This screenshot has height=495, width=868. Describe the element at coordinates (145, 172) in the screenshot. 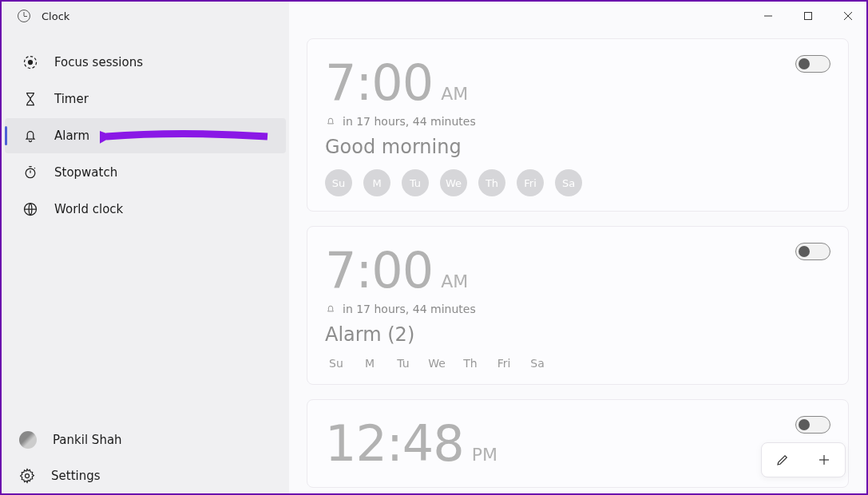

I see `sidebar-item-stopwatch: Stopwatch` at that location.